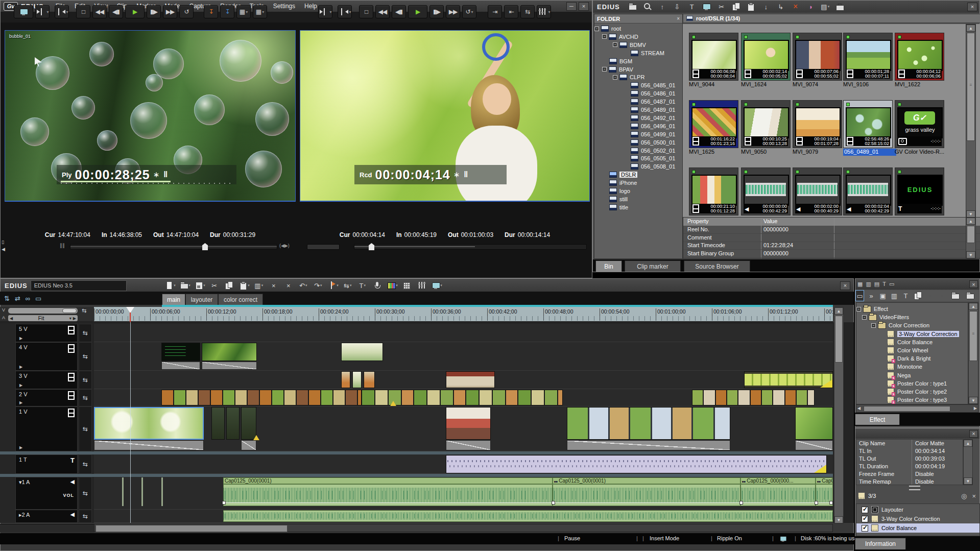 This screenshot has width=980, height=551. Describe the element at coordinates (544, 12) in the screenshot. I see `trim-mode-button: ▾` at that location.